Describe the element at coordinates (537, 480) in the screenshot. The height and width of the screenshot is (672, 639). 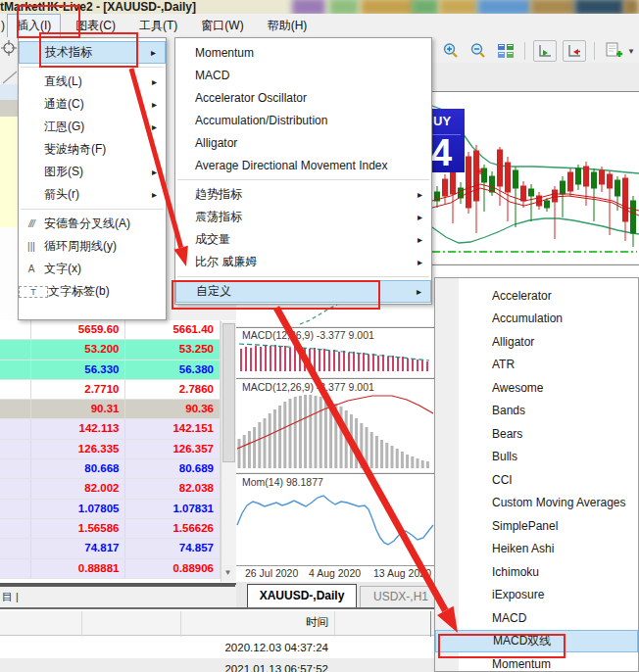
I see `menu-item-cci: CCI` at that location.